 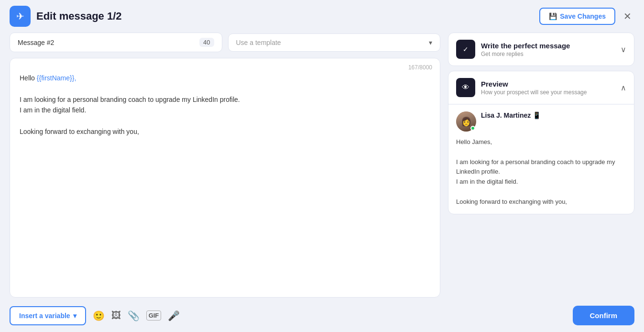 What do you see at coordinates (174, 316) in the screenshot?
I see `microphone-button: 🎤` at bounding box center [174, 316].